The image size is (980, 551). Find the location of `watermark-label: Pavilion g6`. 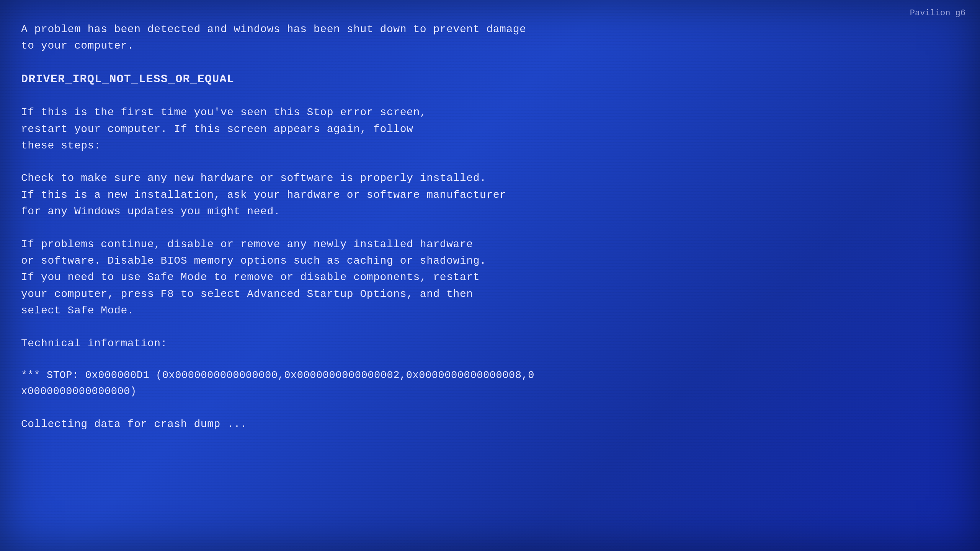

watermark-label: Pavilion g6 is located at coordinates (938, 13).